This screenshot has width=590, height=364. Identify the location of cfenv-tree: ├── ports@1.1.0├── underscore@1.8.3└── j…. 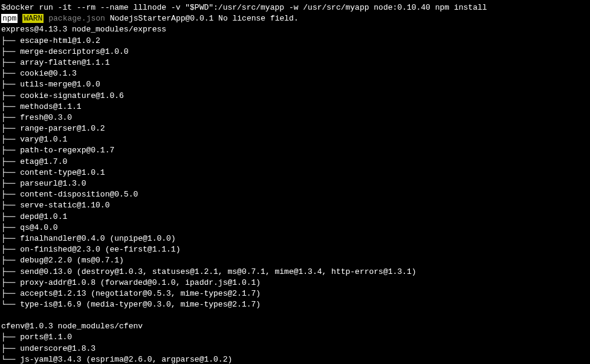
(295, 348).